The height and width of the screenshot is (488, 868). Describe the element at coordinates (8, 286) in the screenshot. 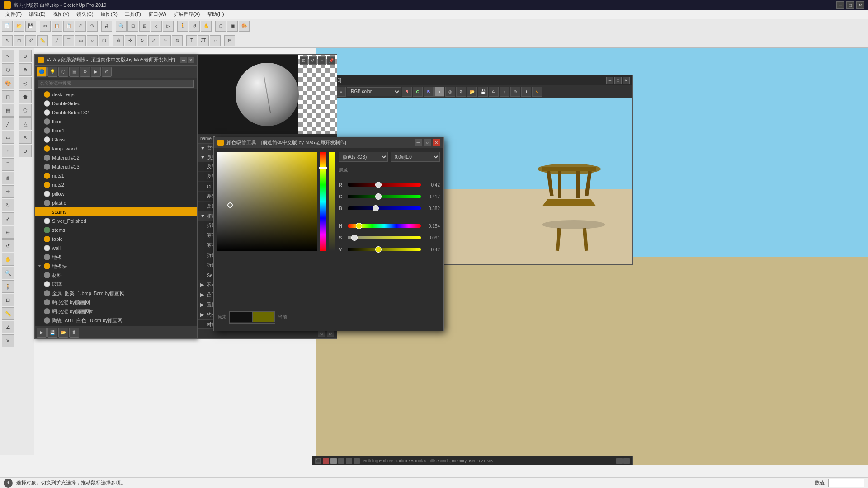

I see `left-tool-walk: 🚶` at that location.